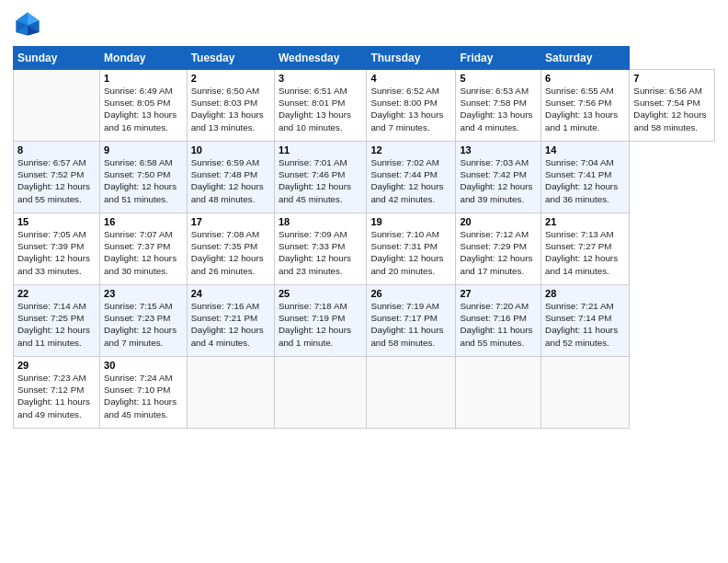 The image size is (728, 563). What do you see at coordinates (585, 78) in the screenshot?
I see `day-number: 6` at bounding box center [585, 78].